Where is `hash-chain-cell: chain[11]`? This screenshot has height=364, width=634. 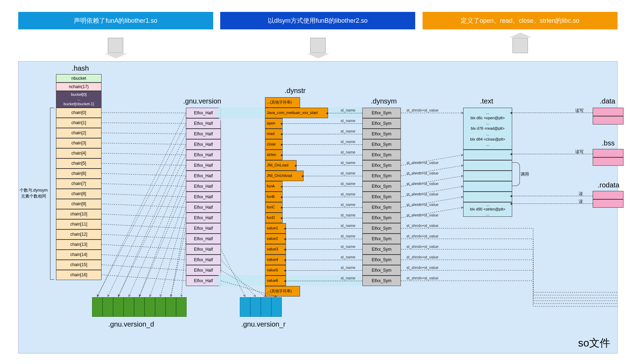 hash-chain-cell: chain[11] is located at coordinates (79, 224).